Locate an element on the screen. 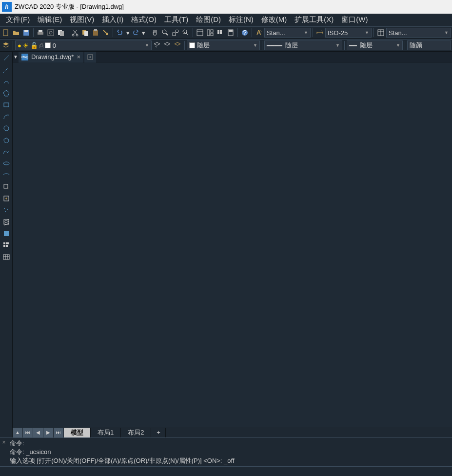 Image resolution: width=452 pixels, height=476 pixels. spline-icon is located at coordinates (6, 152).